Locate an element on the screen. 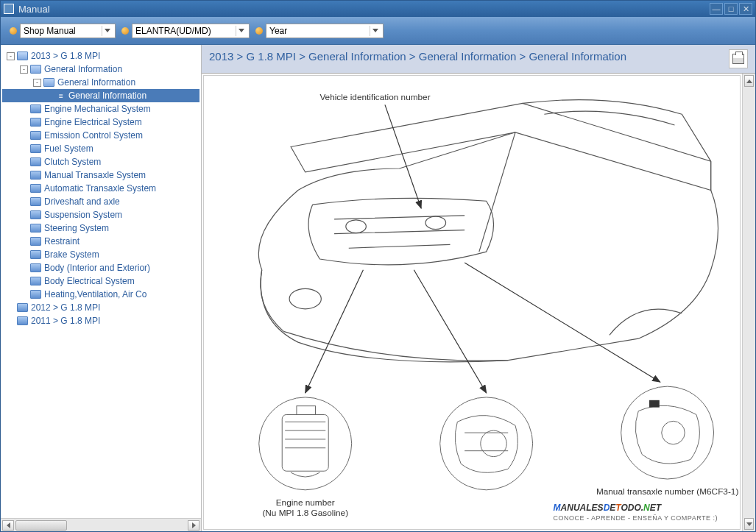 The image size is (756, 532). tree-node: Engine Electrical System is located at coordinates (101, 122).